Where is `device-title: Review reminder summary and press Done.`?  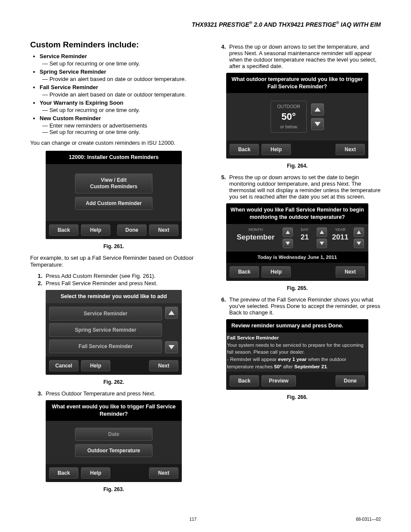
device-title: Review reminder summary and press Done. is located at coordinates (297, 326).